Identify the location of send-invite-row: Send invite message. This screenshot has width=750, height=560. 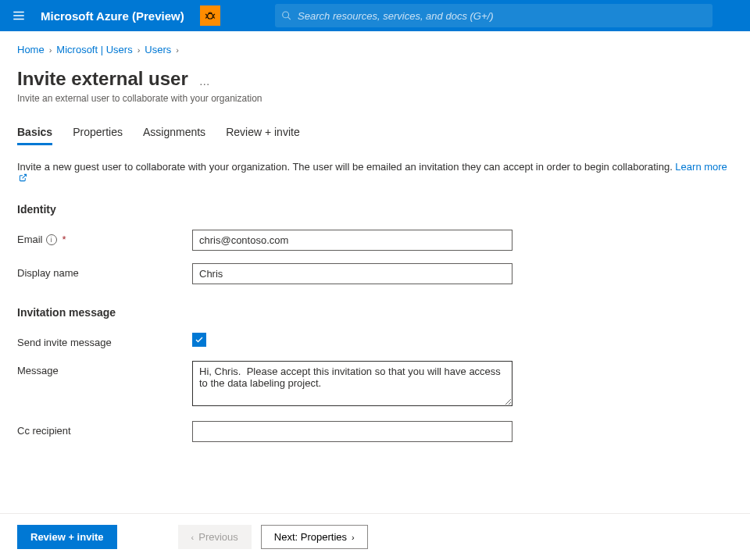
(375, 341).